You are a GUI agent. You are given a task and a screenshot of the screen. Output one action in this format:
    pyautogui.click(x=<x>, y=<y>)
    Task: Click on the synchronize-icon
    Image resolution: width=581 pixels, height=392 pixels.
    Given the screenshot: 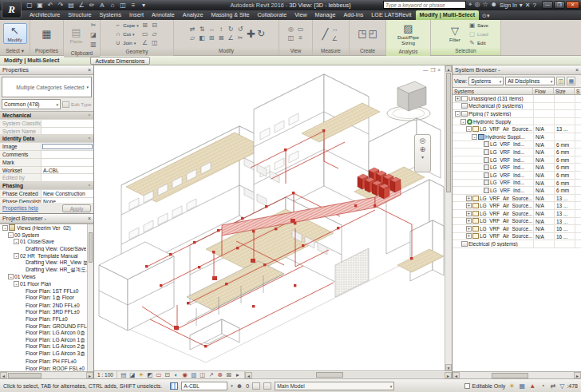 What is the action you would take?
    pyautogui.click(x=267, y=386)
    